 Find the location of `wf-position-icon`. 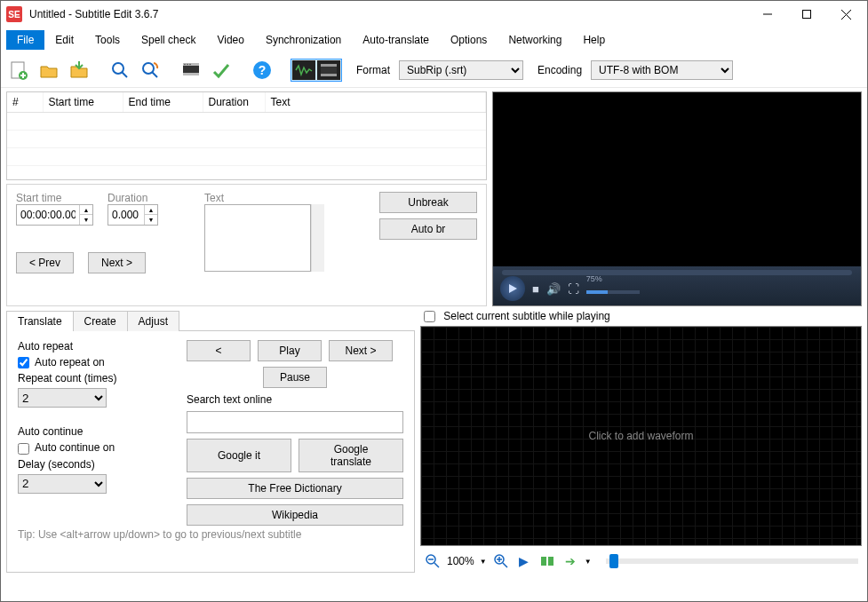

wf-position-icon is located at coordinates (547, 561).